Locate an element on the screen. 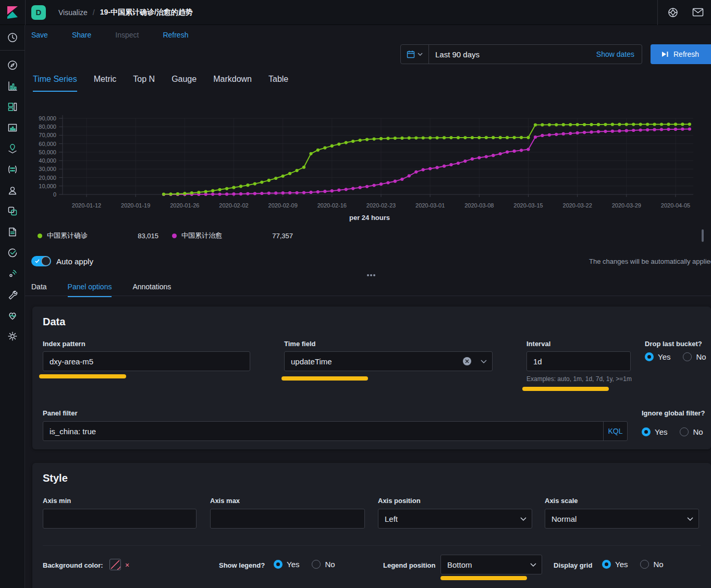  metrics-icon is located at coordinates (13, 274).